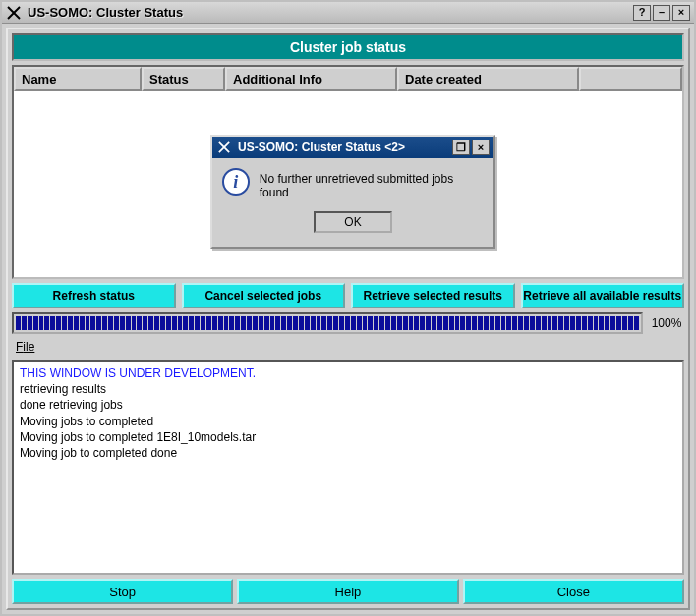  What do you see at coordinates (642, 13) in the screenshot?
I see `help-button: ?` at bounding box center [642, 13].